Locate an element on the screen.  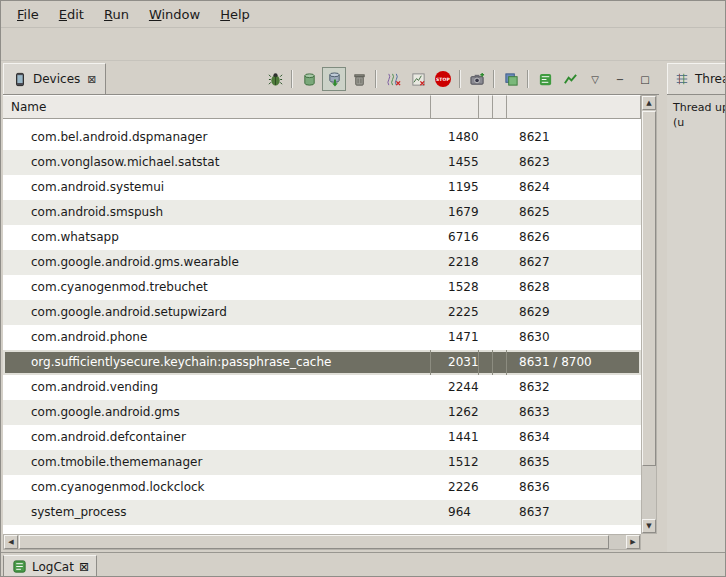
tab-threads: Threa is located at coordinates (696, 78).